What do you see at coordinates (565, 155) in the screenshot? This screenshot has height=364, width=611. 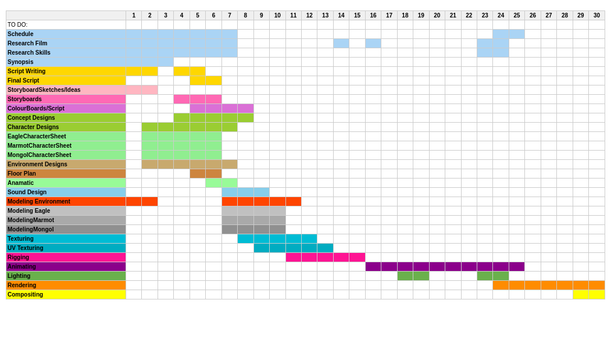 I see `cell-r14-w28` at bounding box center [565, 155].